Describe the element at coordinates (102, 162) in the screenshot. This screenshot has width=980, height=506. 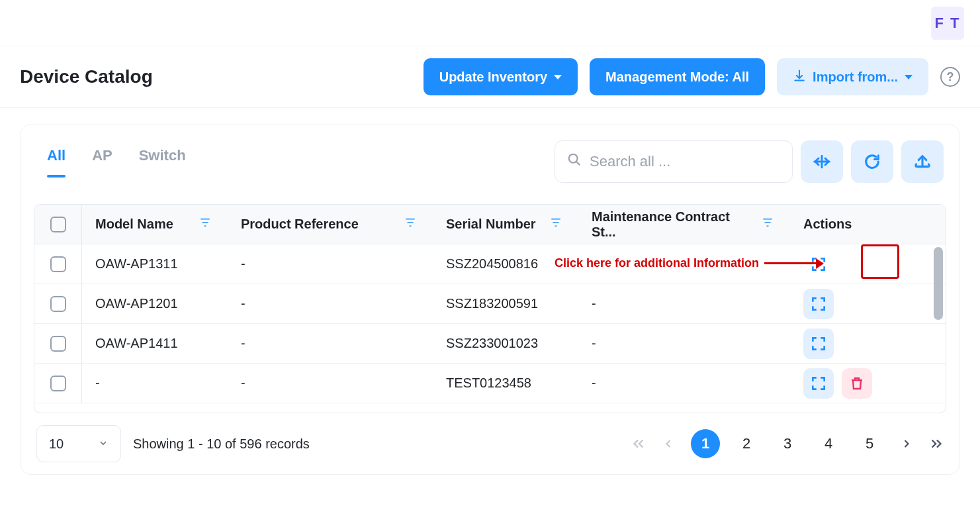
I see `tab-ap: AP` at that location.